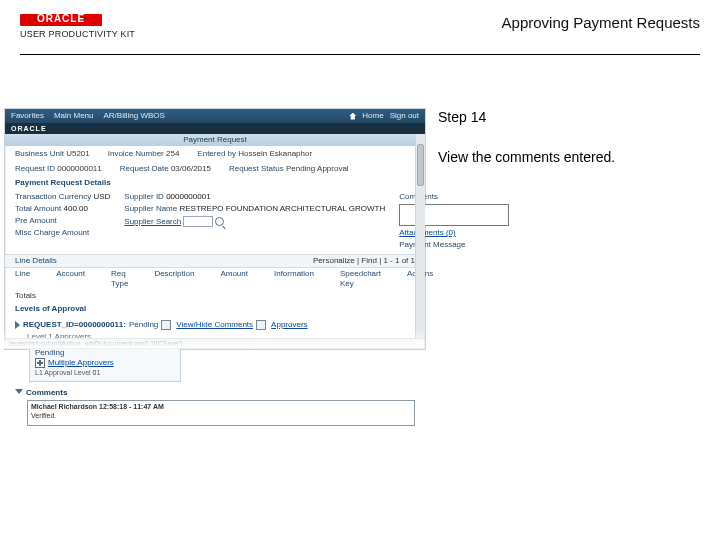 Image resolution: width=720 pixels, height=540 pixels. I want to click on bu-label: Business Unit, so click(40, 154).